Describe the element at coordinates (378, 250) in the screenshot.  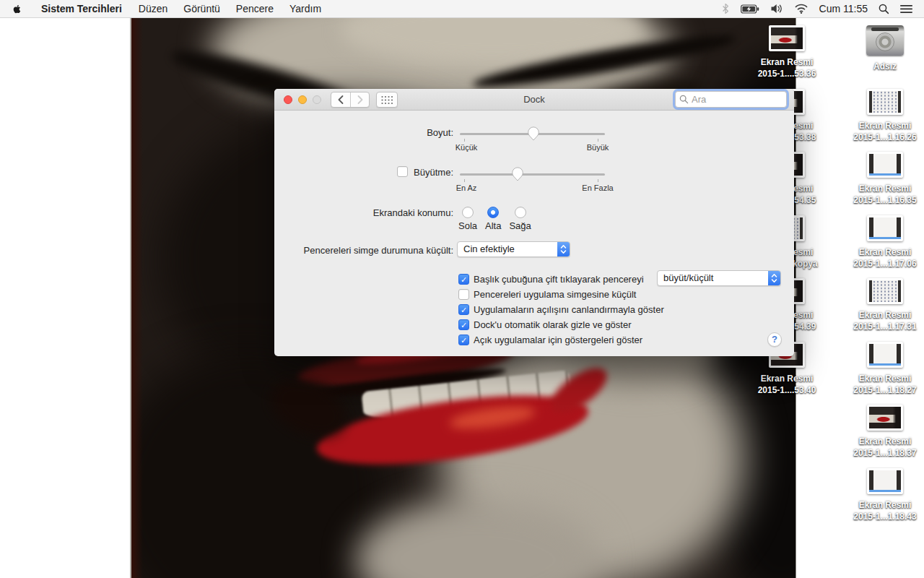
I see `minimize-effect-label: Pencereleri simge durumuna küçült:` at that location.